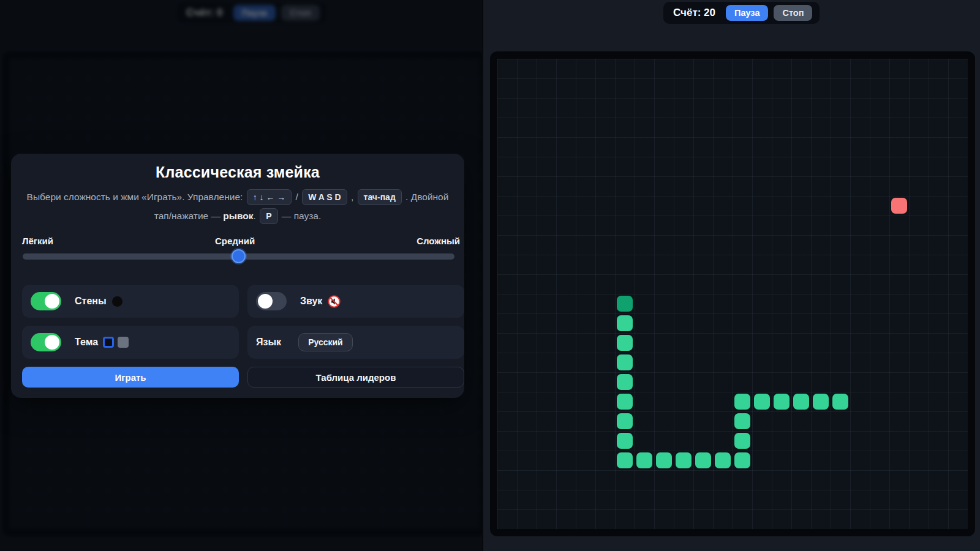  What do you see at coordinates (86, 342) in the screenshot?
I see `theme-label: Тема` at bounding box center [86, 342].